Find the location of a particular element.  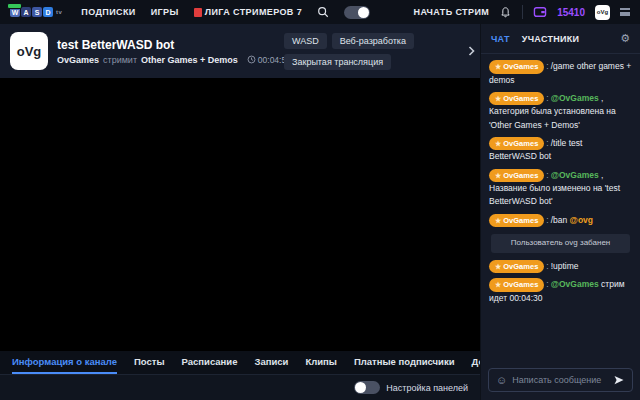

notifications-bell-icon is located at coordinates (506, 12).